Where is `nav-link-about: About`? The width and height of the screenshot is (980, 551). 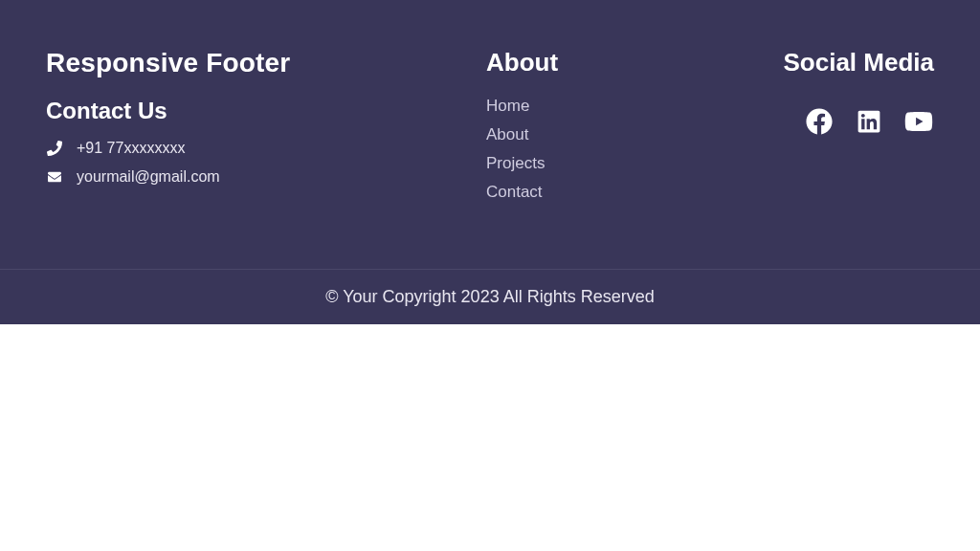
nav-link-about: About is located at coordinates (507, 134).